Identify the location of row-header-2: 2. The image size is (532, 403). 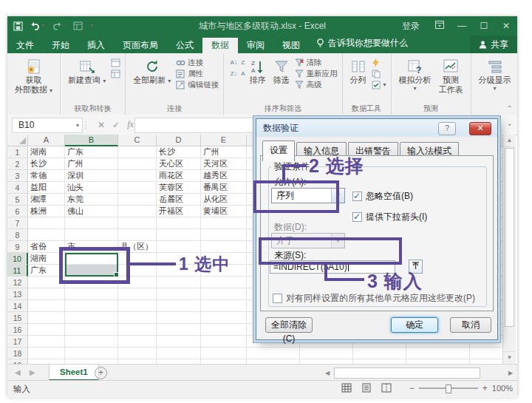
(18, 164).